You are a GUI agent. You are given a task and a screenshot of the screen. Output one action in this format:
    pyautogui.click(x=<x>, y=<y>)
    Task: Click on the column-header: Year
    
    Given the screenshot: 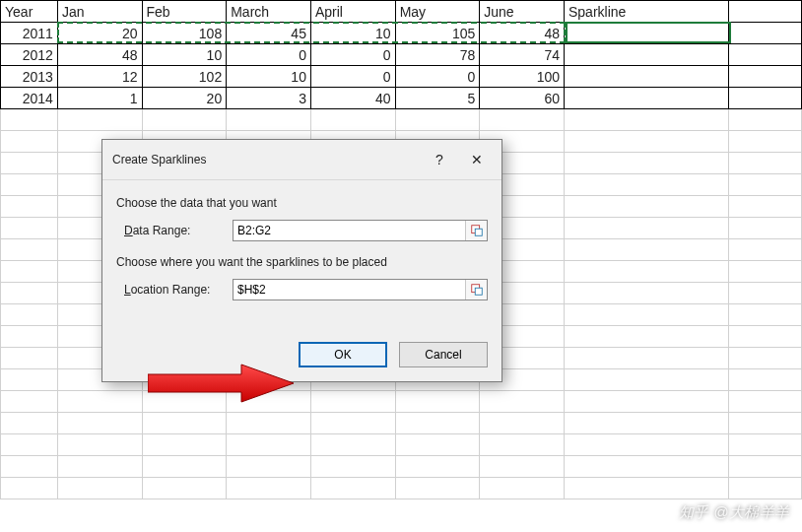 What is the action you would take?
    pyautogui.click(x=30, y=12)
    